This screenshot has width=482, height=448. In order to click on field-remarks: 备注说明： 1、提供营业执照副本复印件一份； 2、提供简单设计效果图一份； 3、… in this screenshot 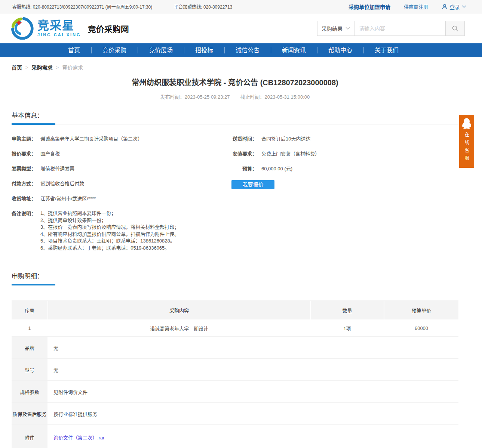, I will do `click(122, 231)`.